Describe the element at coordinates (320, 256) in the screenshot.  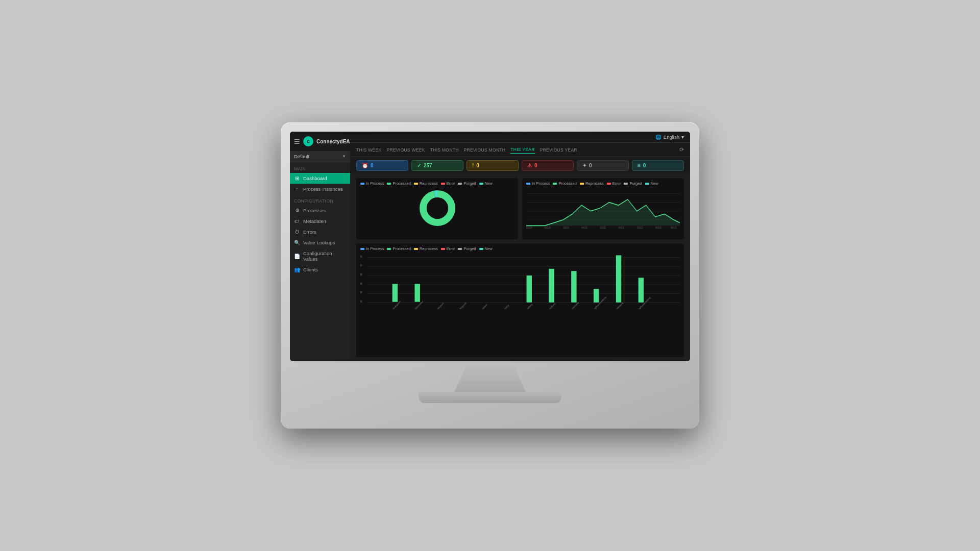
I see `sidebar-item-config-values: 📄 Configuration Values` at that location.